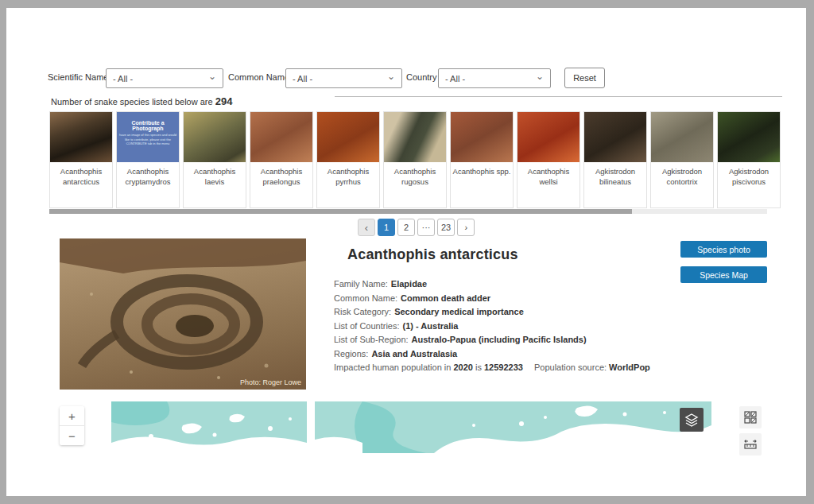 This screenshot has width=814, height=504. What do you see at coordinates (466, 227) in the screenshot?
I see `pagination-next-icon: ›` at bounding box center [466, 227].